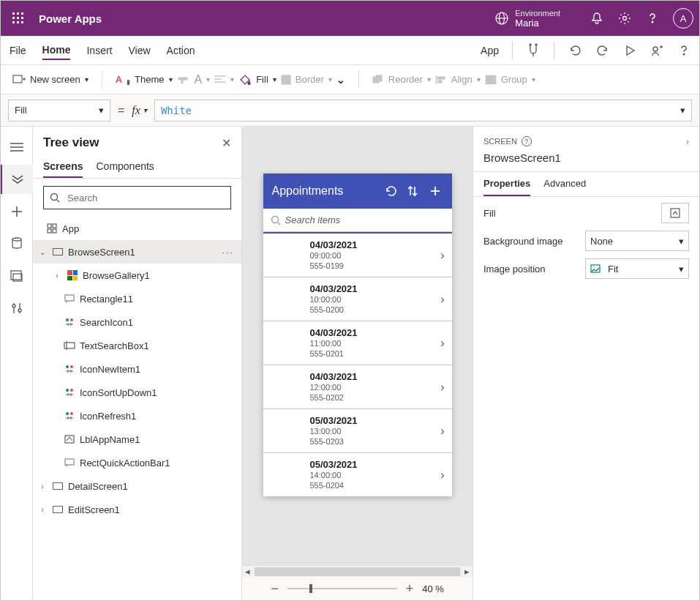 The image size is (700, 601). Describe the element at coordinates (138, 299) in the screenshot. I see `tree-node-rectangle11: Rectangle11` at that location.